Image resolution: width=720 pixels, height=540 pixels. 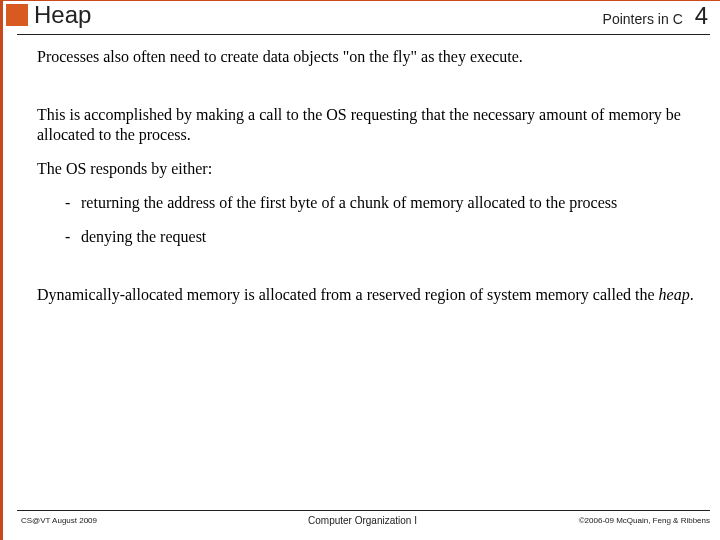 I want to click on p4-post: ., so click(x=692, y=294).